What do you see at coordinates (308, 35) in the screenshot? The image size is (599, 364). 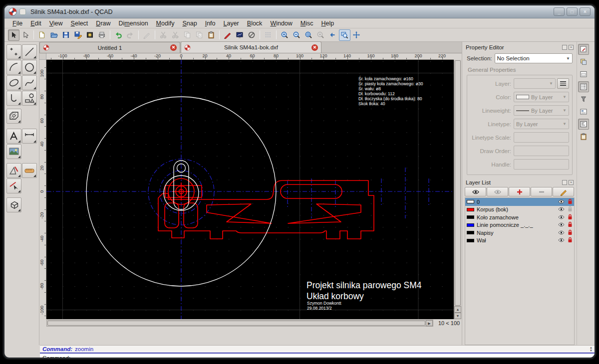 I see `zoom-auto-button` at bounding box center [308, 35].